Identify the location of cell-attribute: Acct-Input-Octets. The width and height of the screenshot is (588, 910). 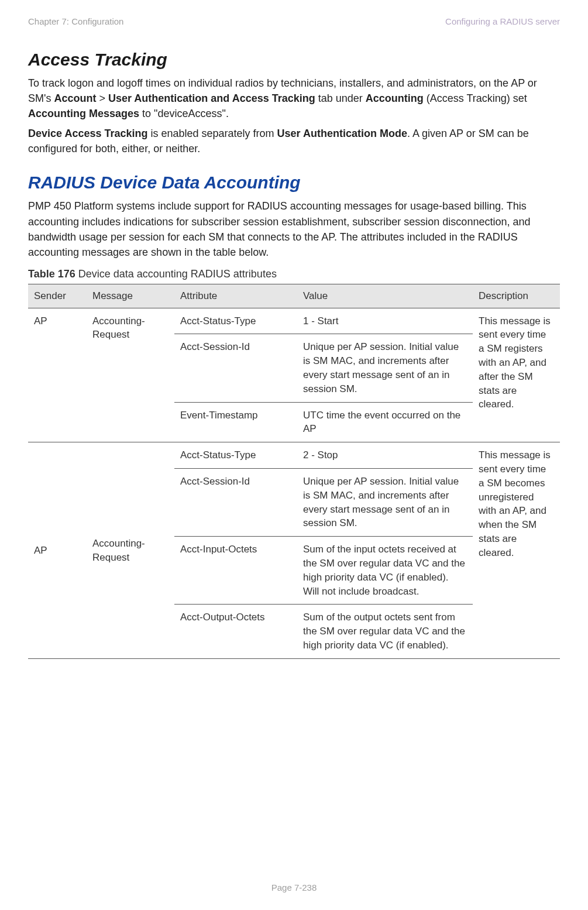
(236, 571).